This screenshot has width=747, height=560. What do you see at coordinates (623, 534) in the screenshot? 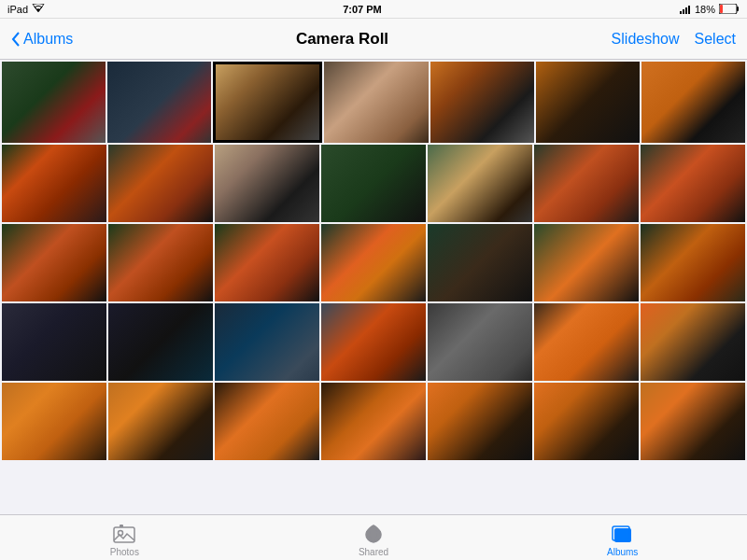
I see `albums-icon` at bounding box center [623, 534].